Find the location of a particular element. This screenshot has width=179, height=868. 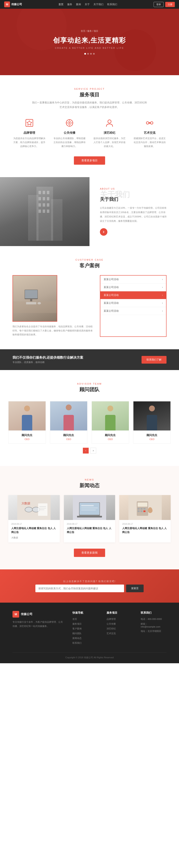

footer-link-news: 新闻动态 is located at coordinates (85, 638).